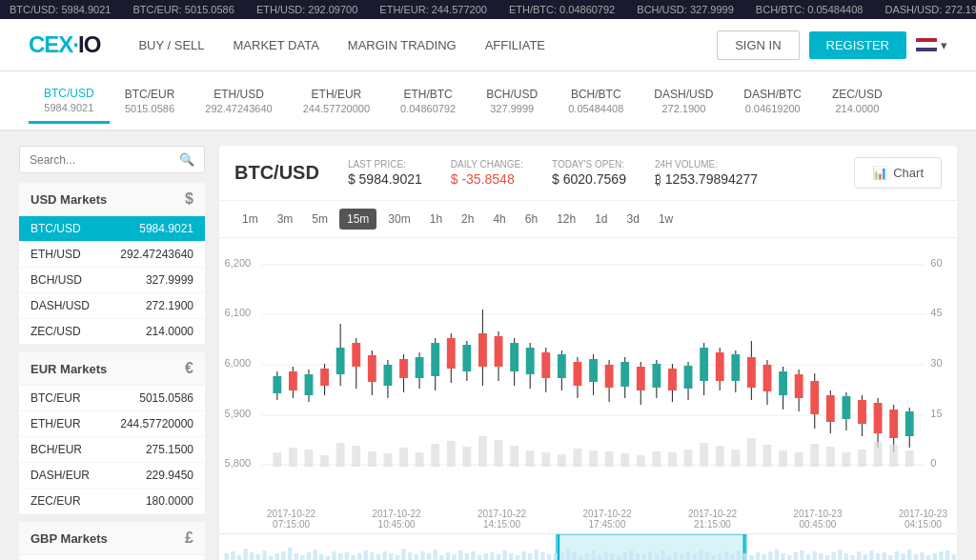  Describe the element at coordinates (69, 101) in the screenshot. I see `currency-tab-btcusd: BTC/USD 5984.9021` at that location.